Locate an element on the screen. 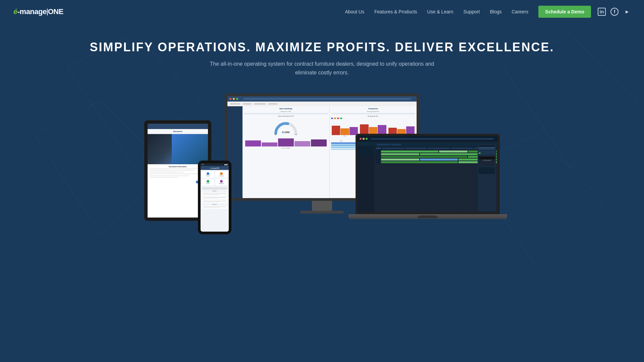  nav-link-about: About Us is located at coordinates (355, 12).